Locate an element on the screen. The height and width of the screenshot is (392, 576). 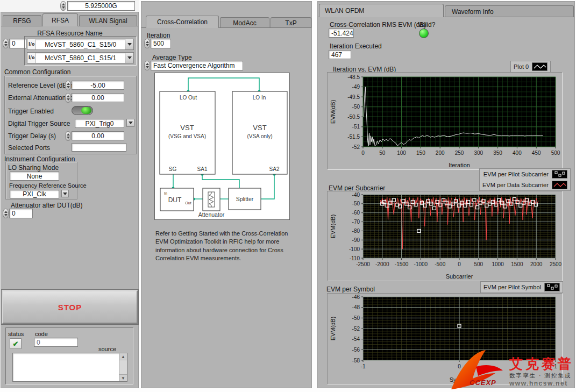
reference-level-input: -5.00 is located at coordinates (98, 85).